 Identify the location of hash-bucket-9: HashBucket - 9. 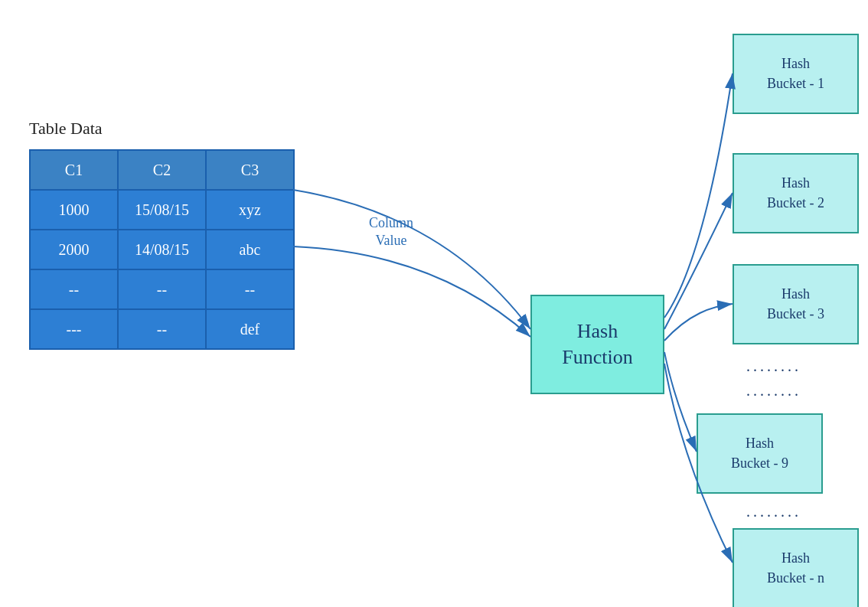
(759, 453).